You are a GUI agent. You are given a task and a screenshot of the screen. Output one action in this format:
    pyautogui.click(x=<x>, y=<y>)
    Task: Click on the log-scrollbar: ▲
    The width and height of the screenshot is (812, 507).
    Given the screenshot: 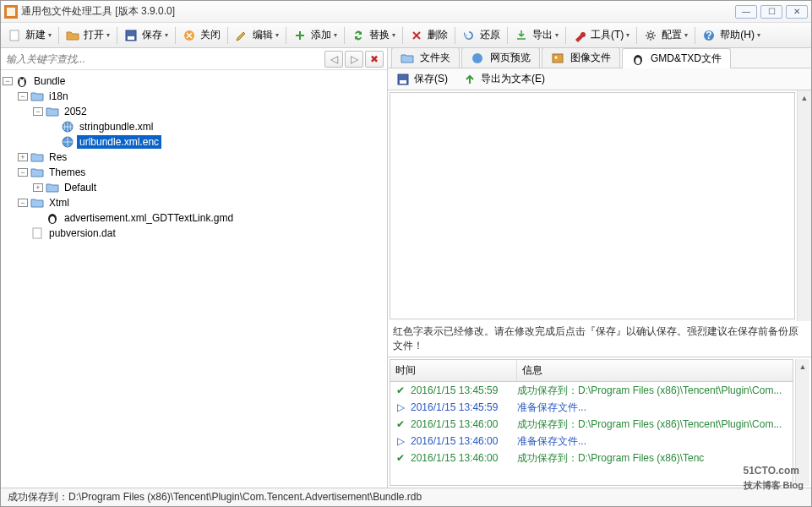 What is the action you would take?
    pyautogui.click(x=803, y=422)
    